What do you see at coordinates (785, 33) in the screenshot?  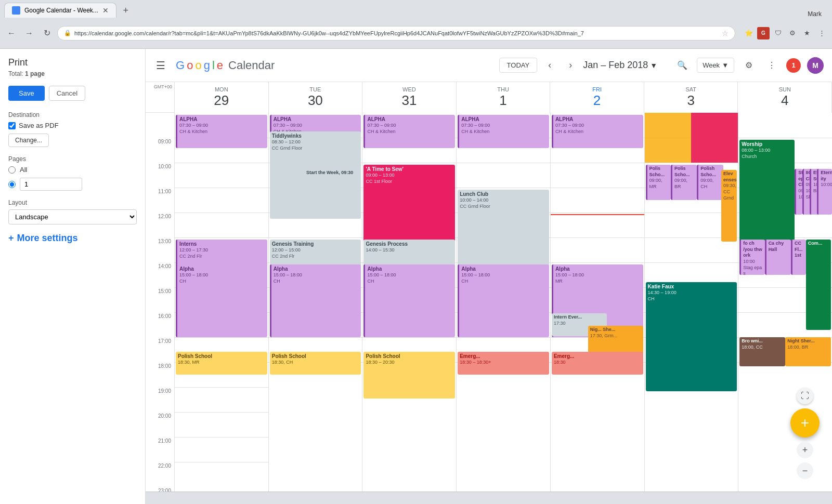 I see `browser-toolbar: ⭐ G 🛡 ⚙ ★ ⋮` at bounding box center [785, 33].